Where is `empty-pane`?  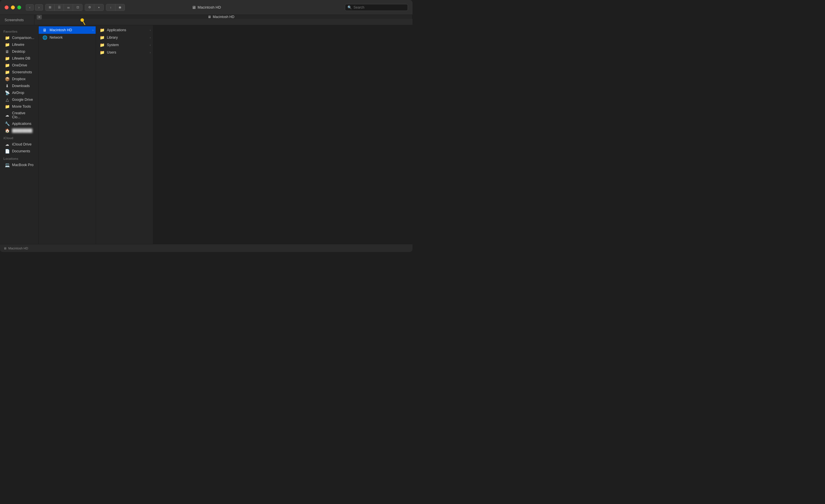
empty-pane is located at coordinates (283, 135).